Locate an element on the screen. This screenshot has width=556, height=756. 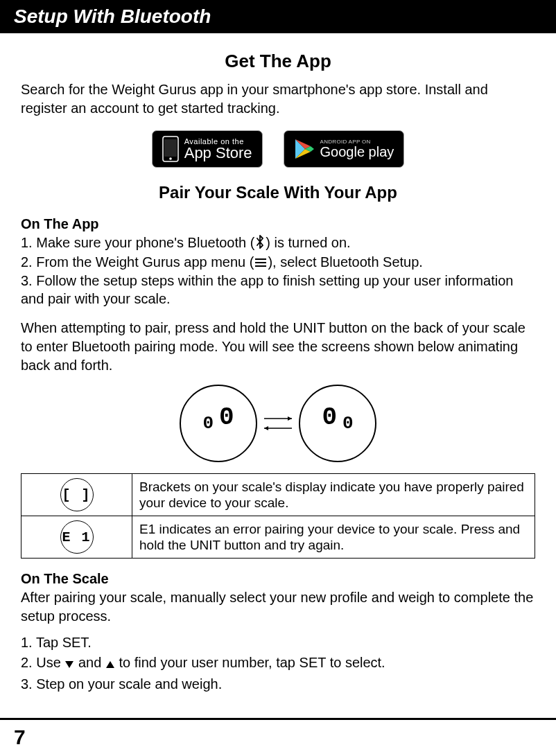
store-badges: Available on the App Store ANDROID APP O… is located at coordinates (278, 149).